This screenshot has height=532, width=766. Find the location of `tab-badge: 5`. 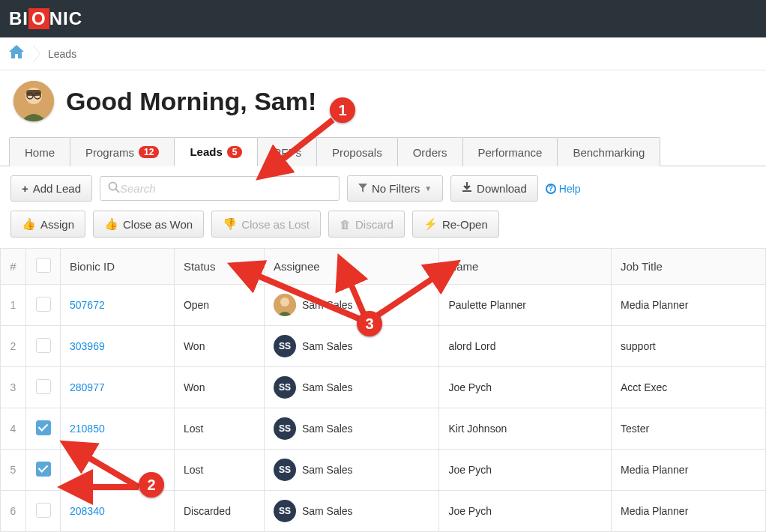

tab-badge: 5 is located at coordinates (235, 152).